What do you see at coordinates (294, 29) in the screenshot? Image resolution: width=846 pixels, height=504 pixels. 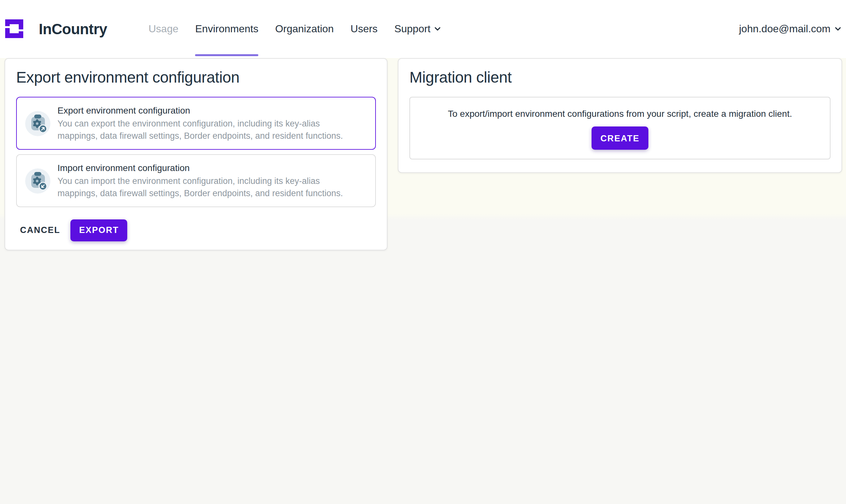 I see `main-nav: Usage Environments Organization Users Su…` at bounding box center [294, 29].